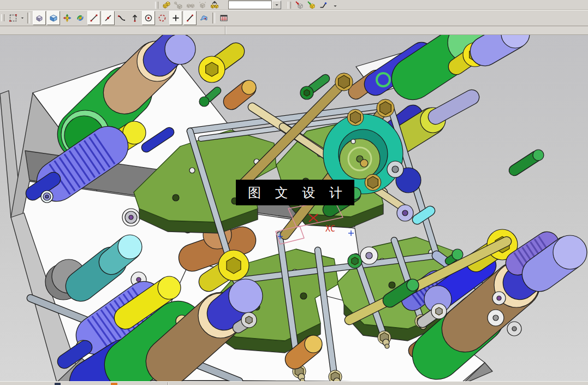  What do you see at coordinates (246, 296) in the screenshot?
I see `pillar-m-lavender-cap` at bounding box center [246, 296].